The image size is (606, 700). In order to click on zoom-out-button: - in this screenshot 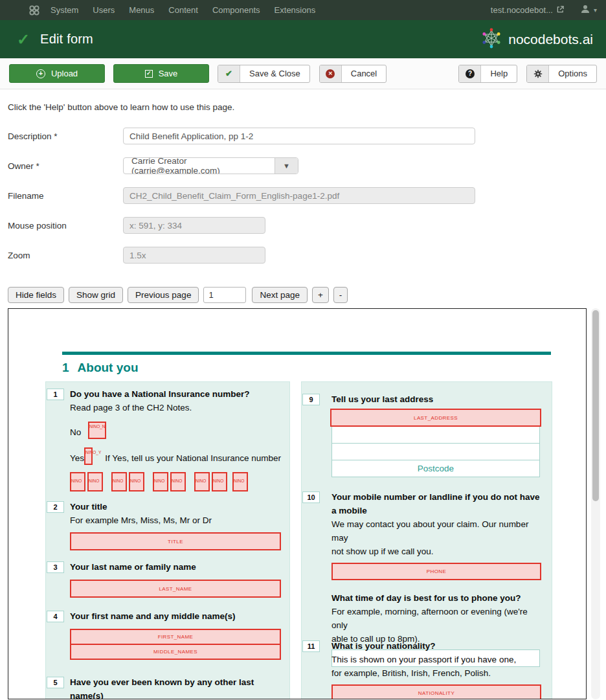, I will do `click(341, 295)`.